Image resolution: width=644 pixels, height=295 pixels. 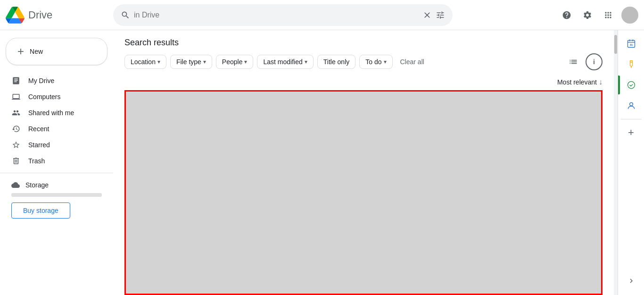 What do you see at coordinates (630, 15) in the screenshot?
I see `avatar` at bounding box center [630, 15].